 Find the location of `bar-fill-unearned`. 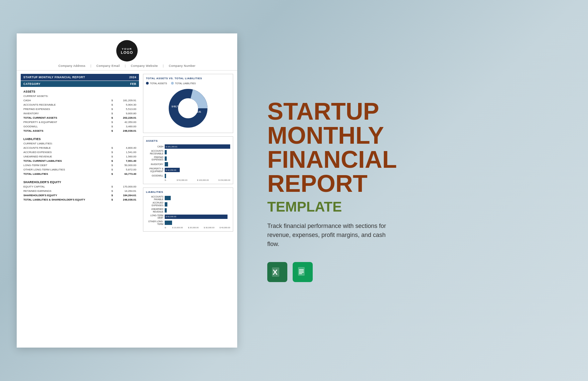

bar-fill-unearned is located at coordinates (166, 211).